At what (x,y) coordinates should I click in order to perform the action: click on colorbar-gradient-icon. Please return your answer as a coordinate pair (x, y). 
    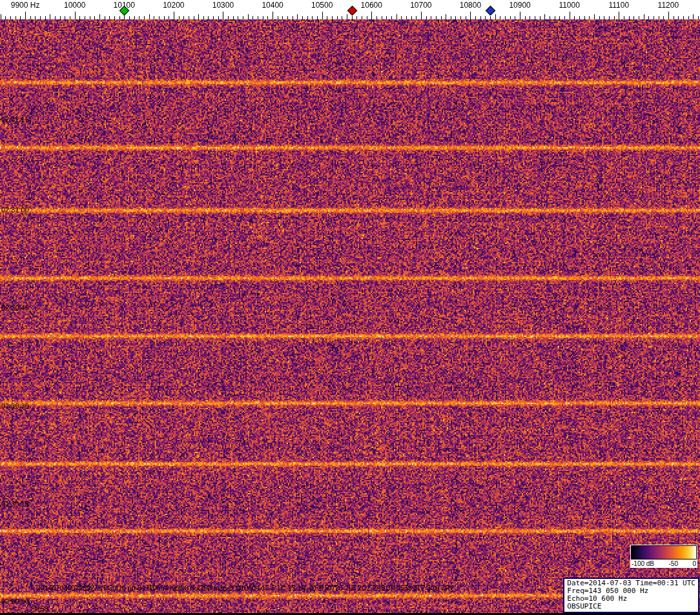
    Looking at the image, I should click on (664, 552).